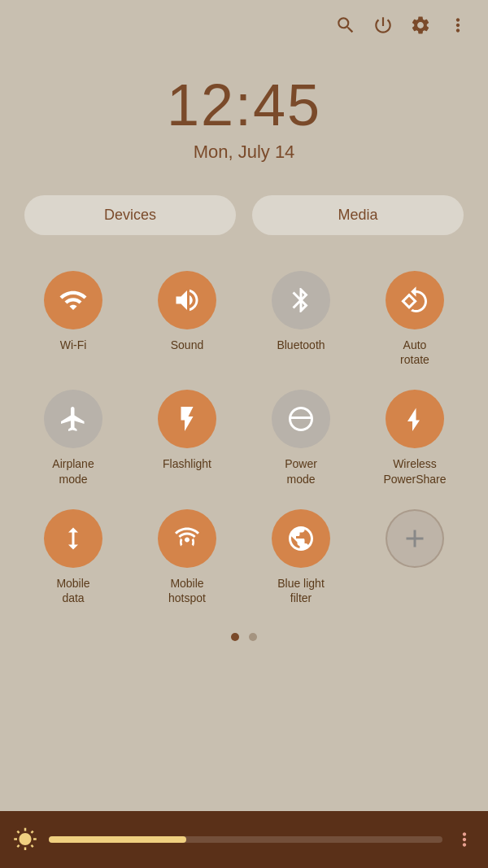 This screenshot has height=868, width=488. What do you see at coordinates (244, 215) in the screenshot?
I see `tab-row: Devices Media` at bounding box center [244, 215].